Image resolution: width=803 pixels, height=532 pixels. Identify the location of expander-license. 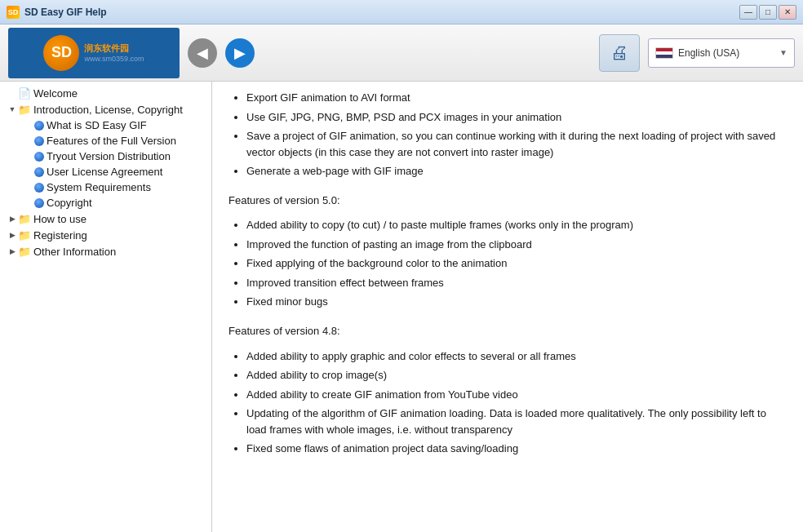
(29, 172).